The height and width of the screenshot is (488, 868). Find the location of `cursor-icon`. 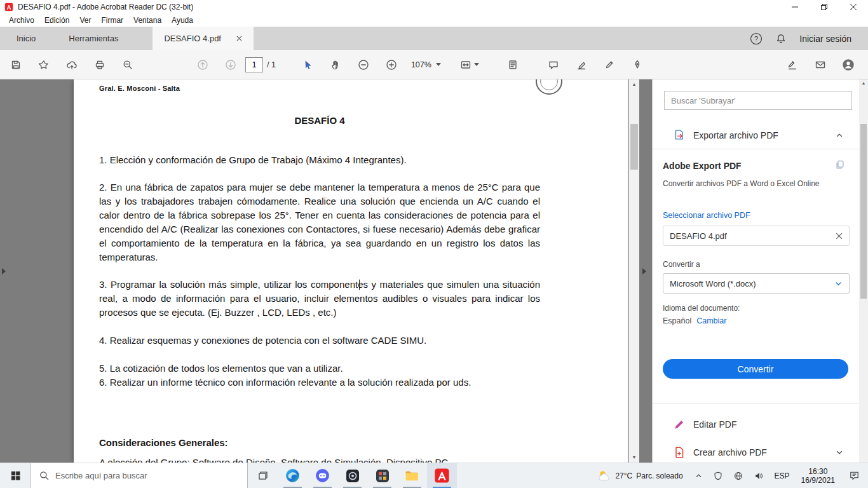

cursor-icon is located at coordinates (308, 65).